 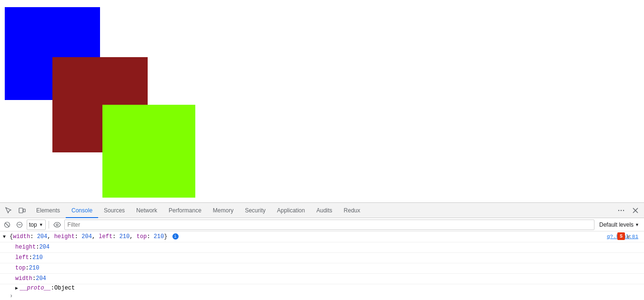 I want to click on levels-arrow-icon: ▼, so click(x=637, y=225).